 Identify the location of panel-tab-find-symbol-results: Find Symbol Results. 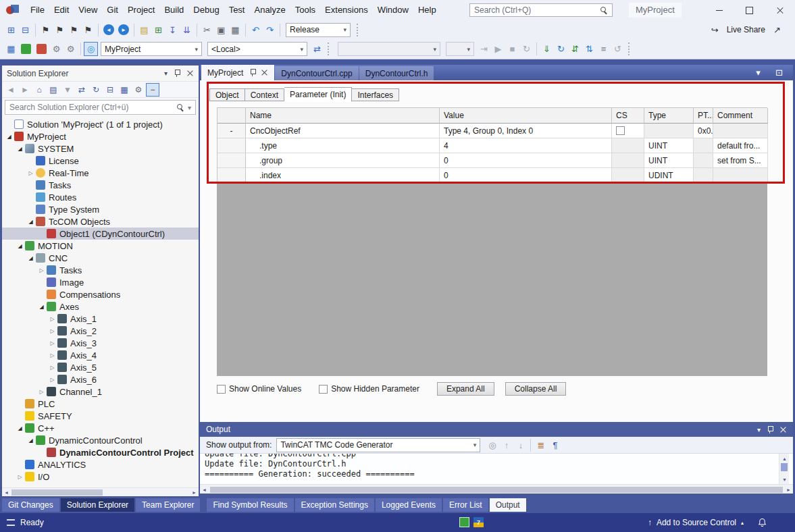
(250, 505).